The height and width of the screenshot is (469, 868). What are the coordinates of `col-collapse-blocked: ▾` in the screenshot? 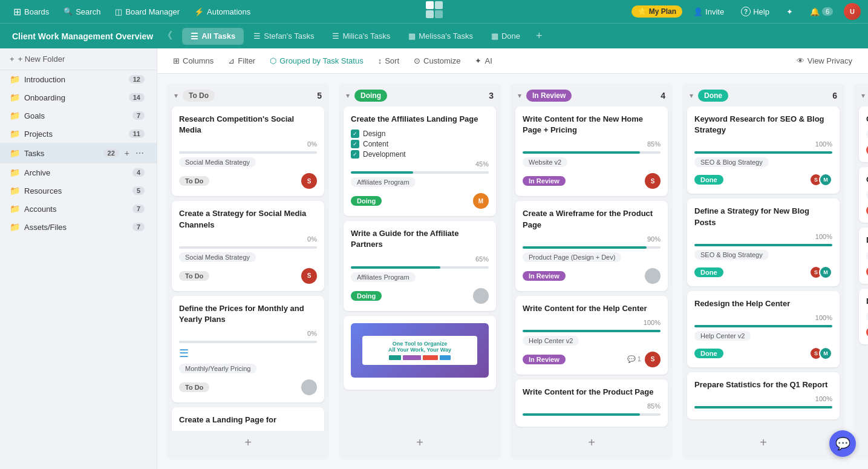 It's located at (863, 96).